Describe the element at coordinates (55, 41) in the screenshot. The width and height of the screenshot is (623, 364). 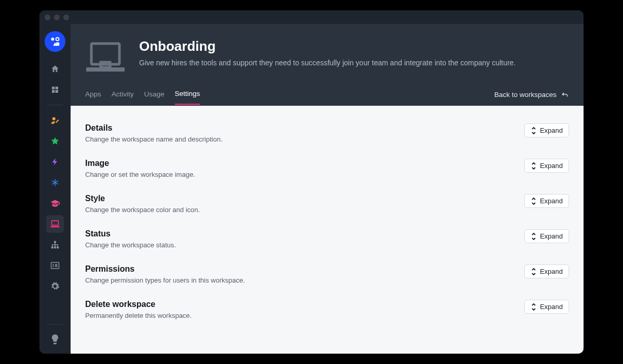
I see `logo-icon` at that location.